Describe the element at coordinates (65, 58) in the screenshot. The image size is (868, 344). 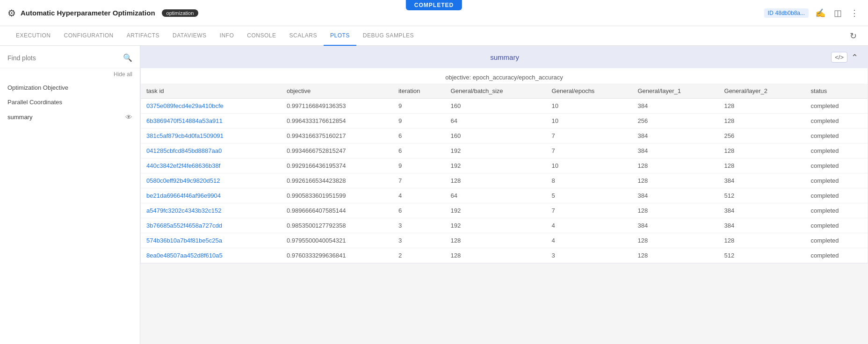
I see `search-input` at that location.